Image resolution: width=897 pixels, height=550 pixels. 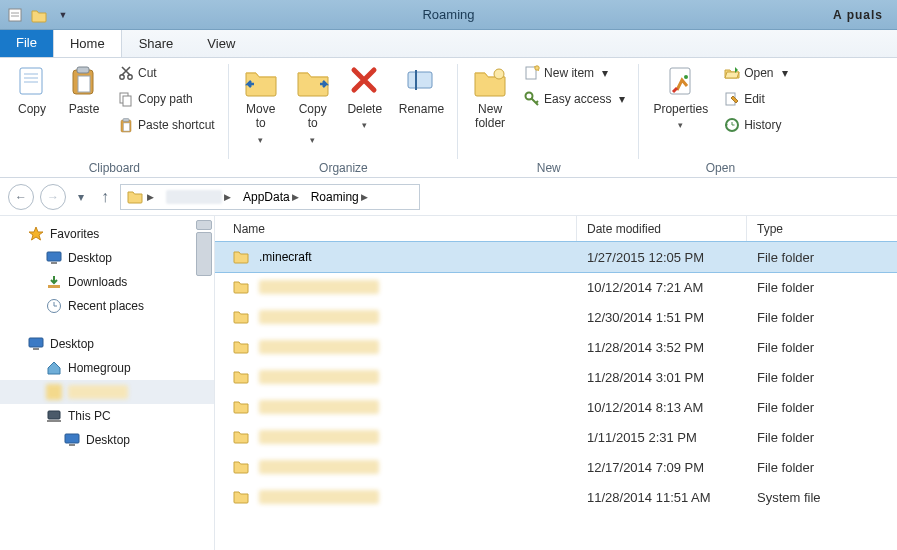 What do you see at coordinates (762, 125) in the screenshot?
I see `history-label: History` at bounding box center [762, 125].